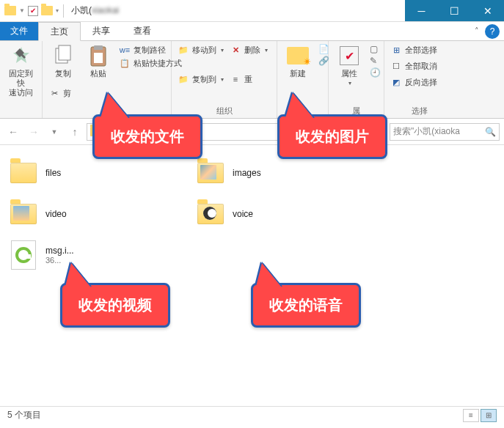  I want to click on collapse-ribbon-button: ˄, so click(477, 31).